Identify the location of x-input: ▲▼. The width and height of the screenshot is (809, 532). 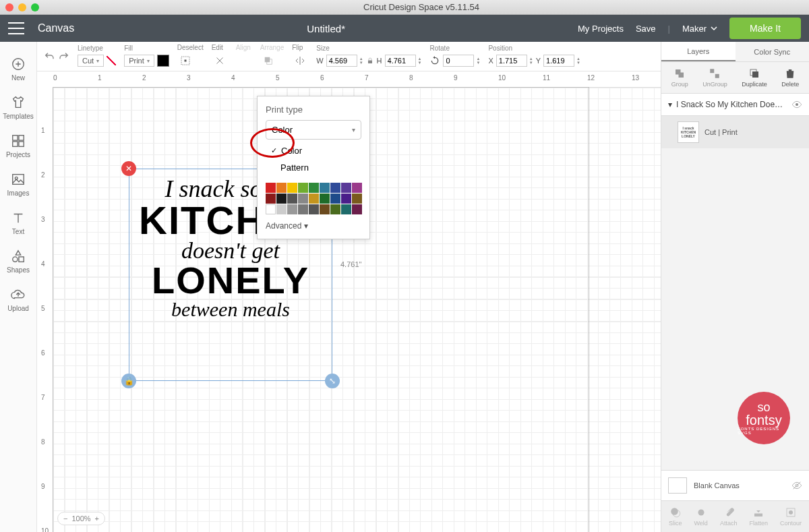
(515, 61).